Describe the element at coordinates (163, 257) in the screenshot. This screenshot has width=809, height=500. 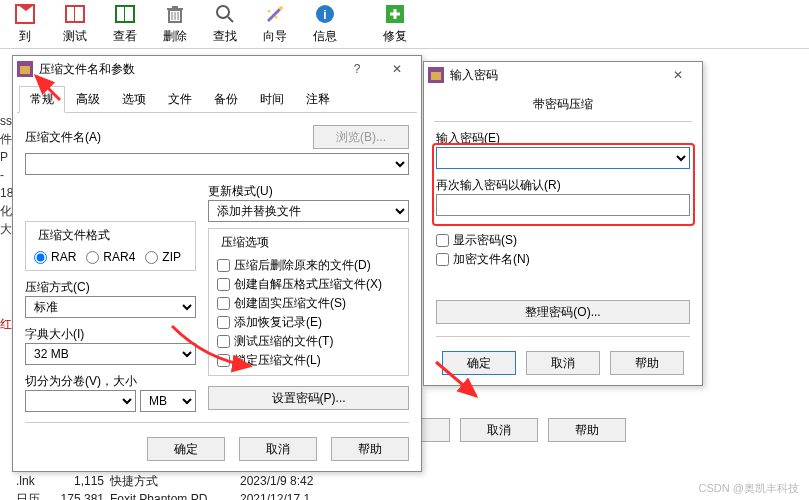
I see `format-zip: ZIP` at that location.